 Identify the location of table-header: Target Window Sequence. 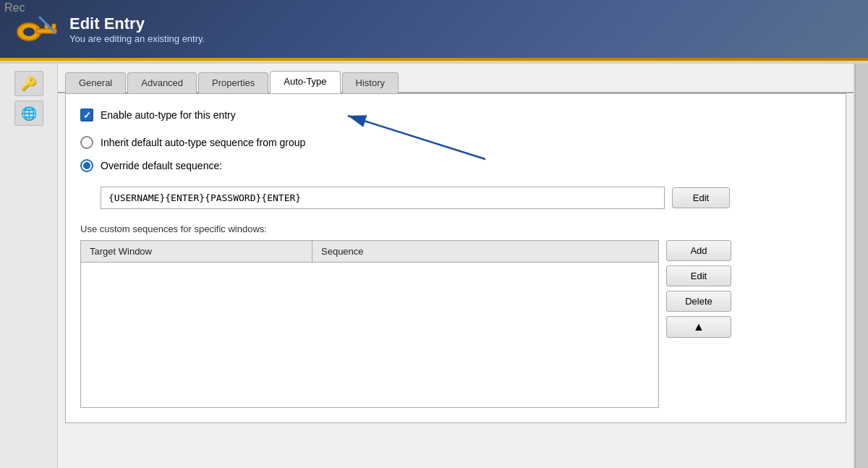
(370, 252).